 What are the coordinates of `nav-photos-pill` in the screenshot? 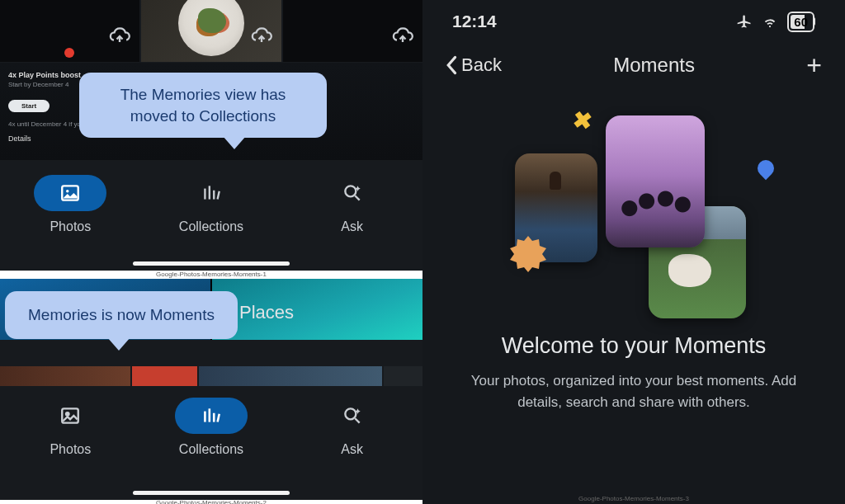 It's located at (70, 193).